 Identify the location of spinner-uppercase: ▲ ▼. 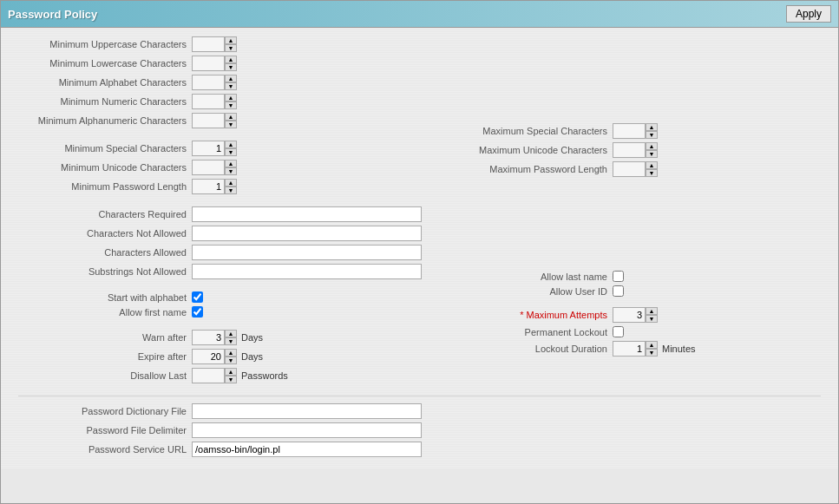
(214, 44).